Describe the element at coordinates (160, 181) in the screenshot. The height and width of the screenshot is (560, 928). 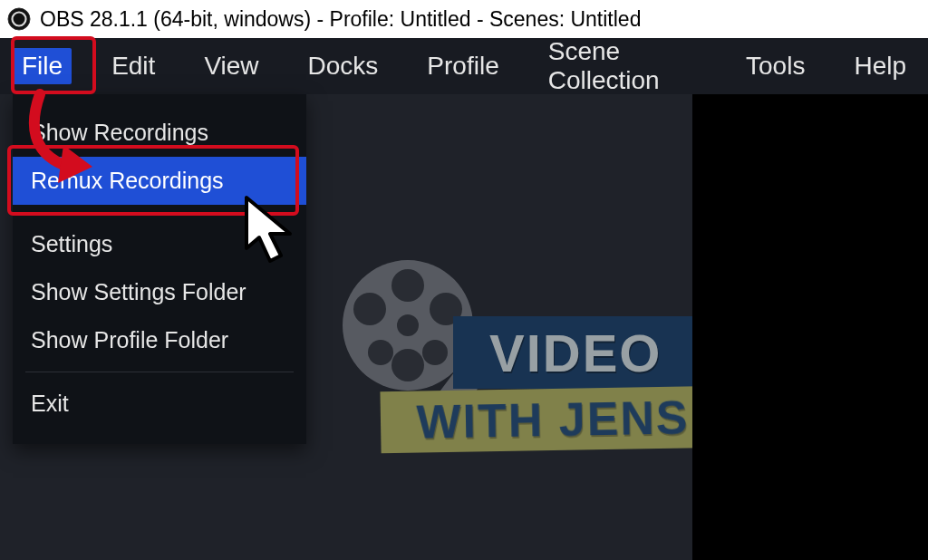
I see `file-menu-remux-recordings: Remux Recordings` at that location.